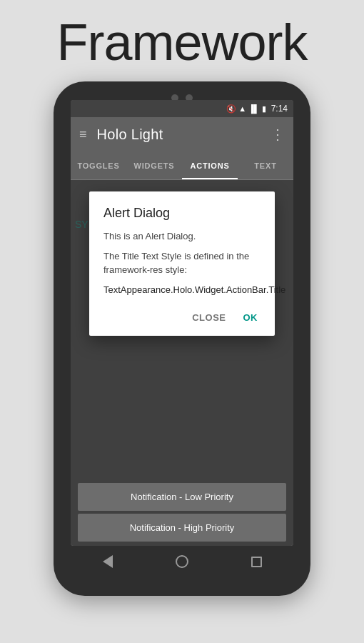  What do you see at coordinates (182, 166) in the screenshot?
I see `tab-bar: TOGGLES WIDGETS ACTIONS TEXT` at bounding box center [182, 166].